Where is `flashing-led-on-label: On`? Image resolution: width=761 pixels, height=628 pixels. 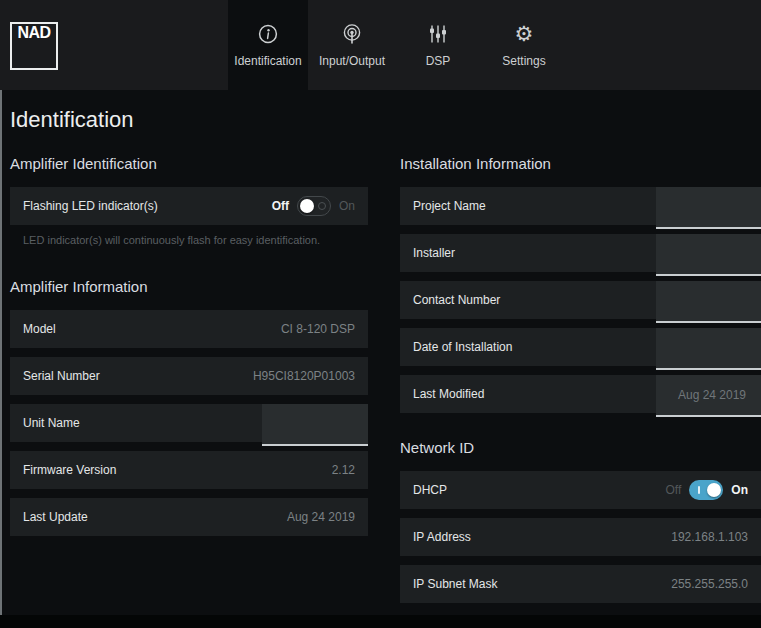
flashing-led-on-label: On is located at coordinates (347, 206).